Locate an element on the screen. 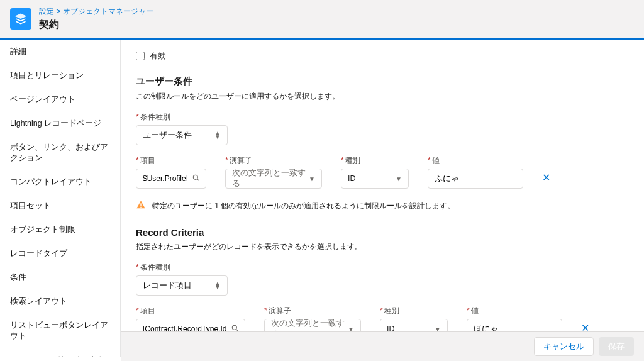 This screenshot has height=361, width=644. page-header: 設定 > オブジェクトマネージャー 契約 is located at coordinates (322, 19).